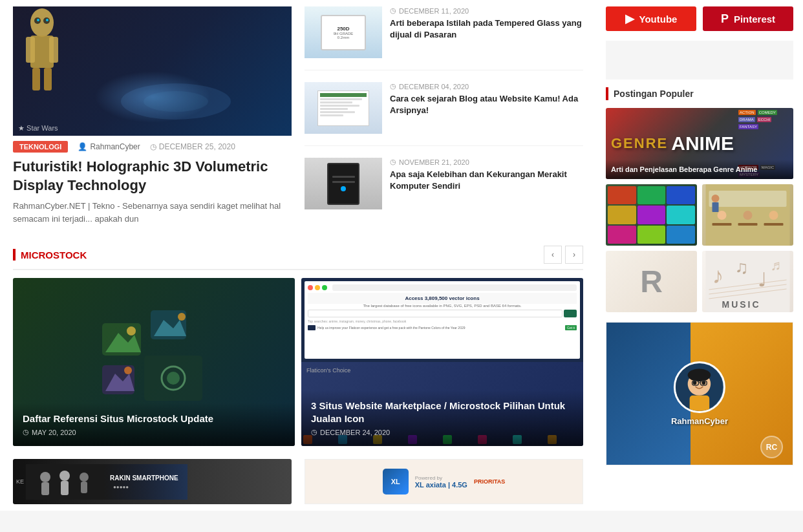  I want to click on popular-title-bar, so click(607, 94).